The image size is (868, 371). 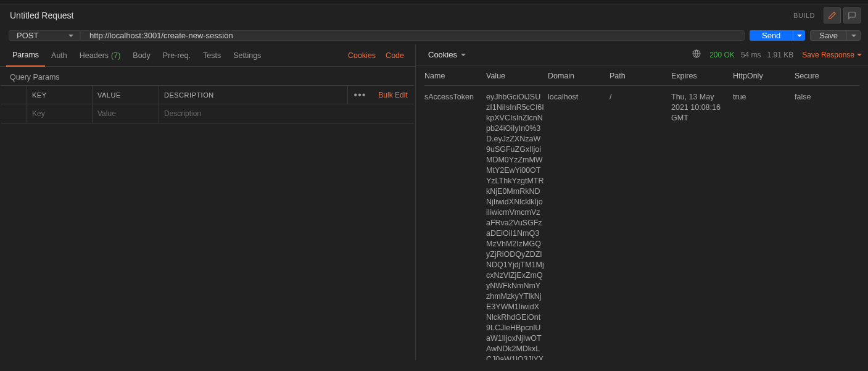 I want to click on pencil-icon, so click(x=832, y=15).